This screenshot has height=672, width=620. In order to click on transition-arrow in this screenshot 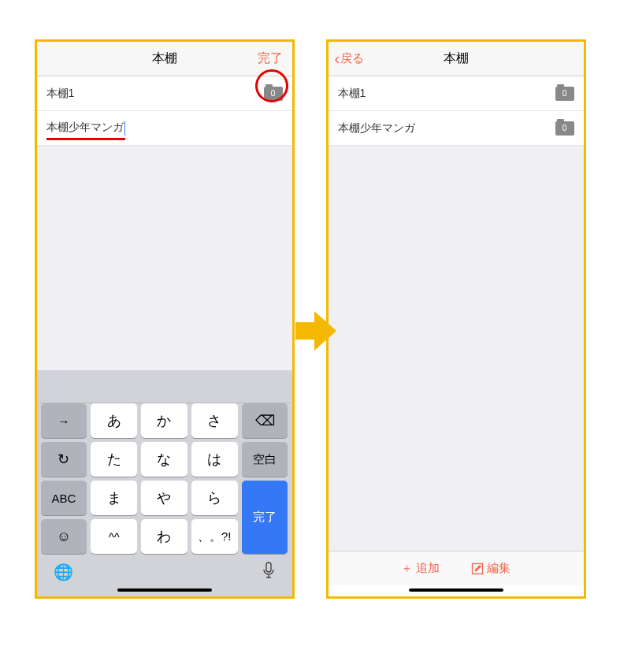, I will do `click(315, 331)`.